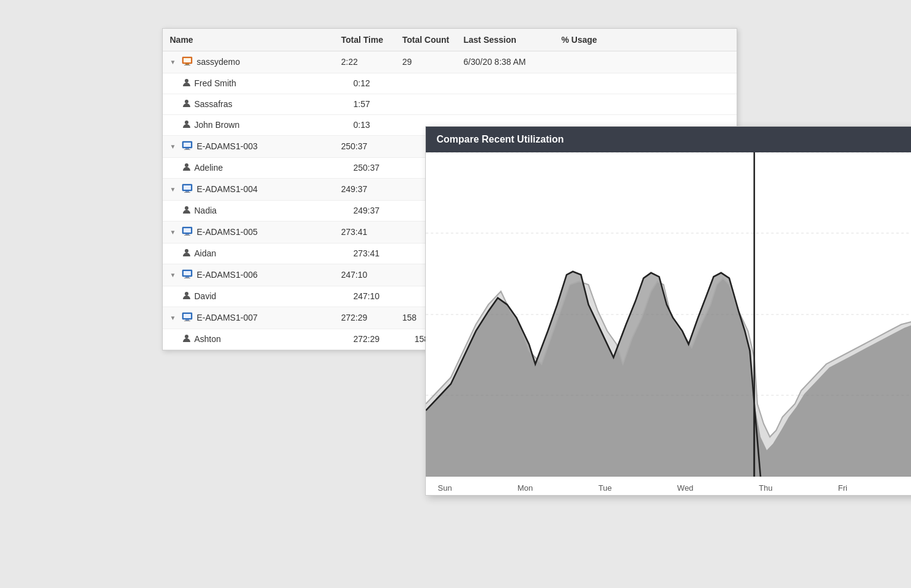  I want to click on name-cell: ▼ E-ADAMS1-007, so click(256, 318).